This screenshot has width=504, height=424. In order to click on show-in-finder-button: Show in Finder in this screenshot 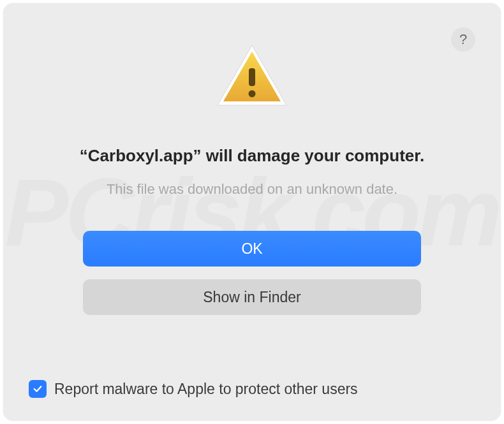, I will do `click(252, 297)`.